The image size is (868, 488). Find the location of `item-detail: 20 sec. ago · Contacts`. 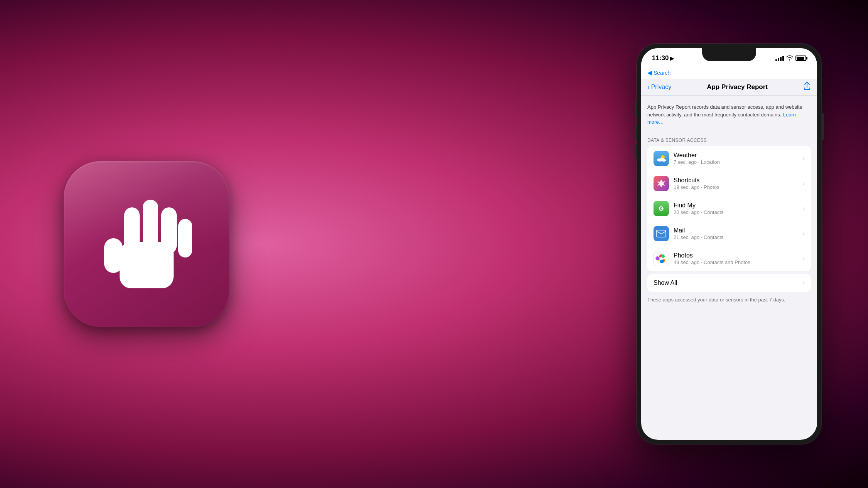

item-detail: 20 sec. ago · Contacts is located at coordinates (738, 212).